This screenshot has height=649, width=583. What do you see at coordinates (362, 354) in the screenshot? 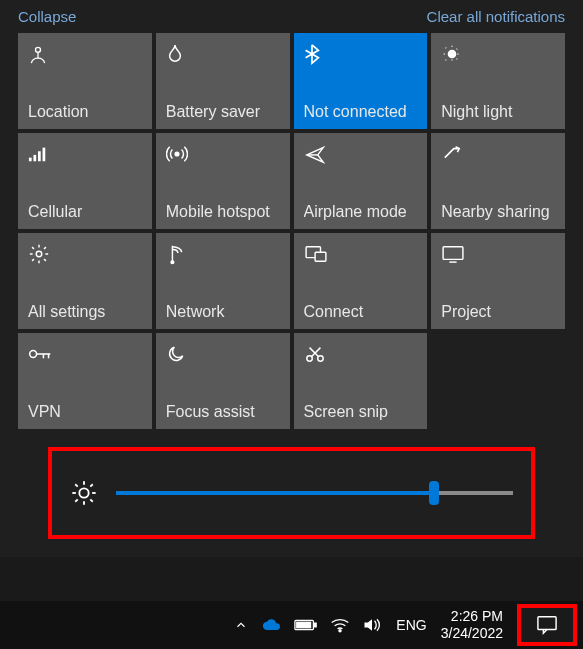
I see `snip-icon` at bounding box center [362, 354].